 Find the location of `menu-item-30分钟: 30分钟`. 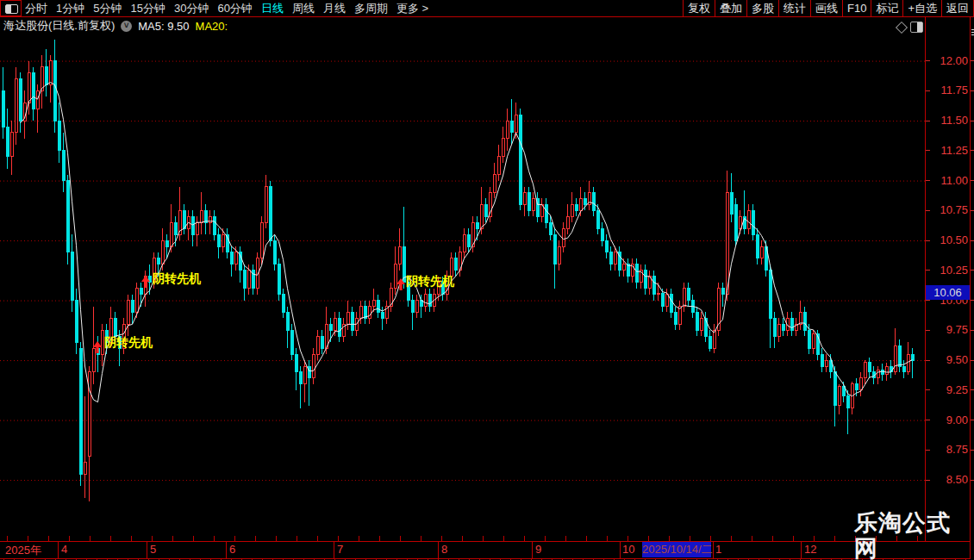

menu-item-30分钟: 30分钟 is located at coordinates (191, 9).